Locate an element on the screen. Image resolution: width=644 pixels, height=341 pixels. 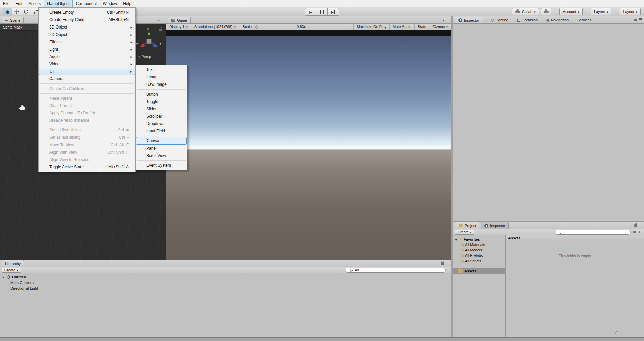
rotate-tool-button is located at coordinates (26, 12).